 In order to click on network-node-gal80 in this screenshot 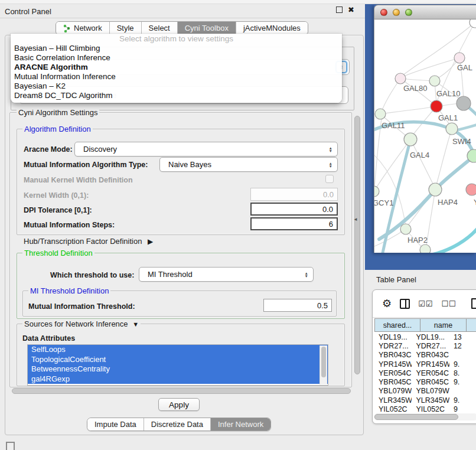, I will do `click(400, 79)`.